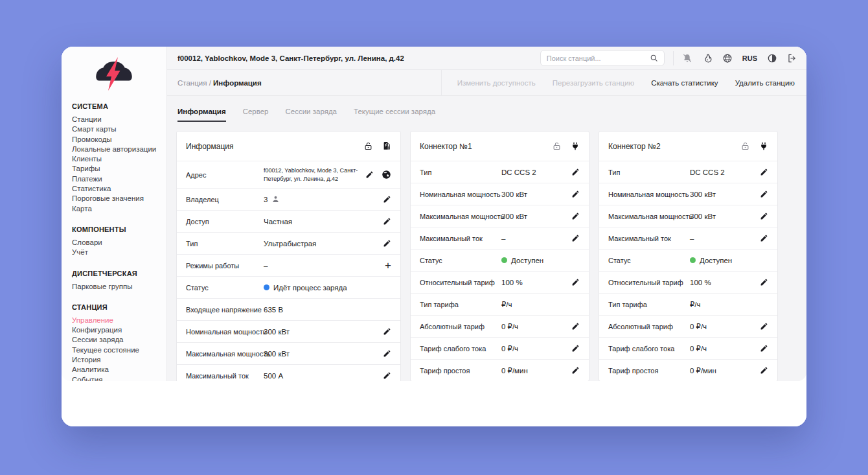 This screenshot has height=475, width=868. I want to click on delete-station-button: Удалить станцию, so click(765, 83).